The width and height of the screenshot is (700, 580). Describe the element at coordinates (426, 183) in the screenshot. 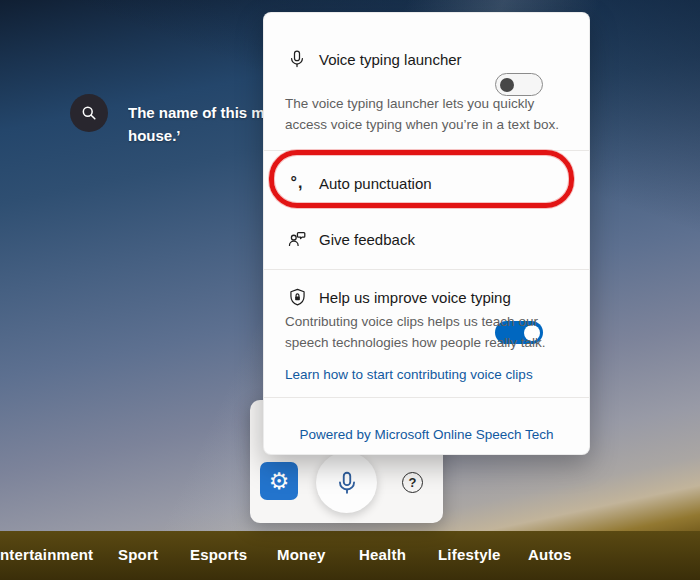

I see `auto-punctuation-row: °, Auto punctuation` at that location.